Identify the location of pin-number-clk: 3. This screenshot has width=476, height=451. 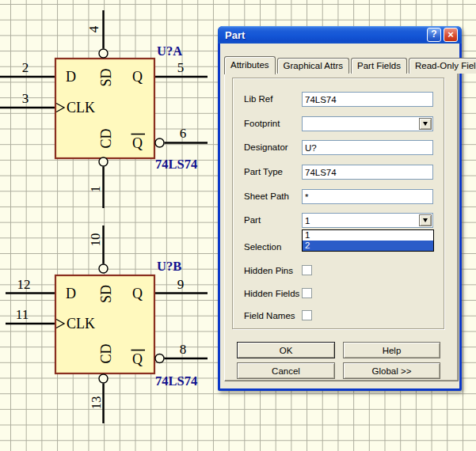
(25, 98).